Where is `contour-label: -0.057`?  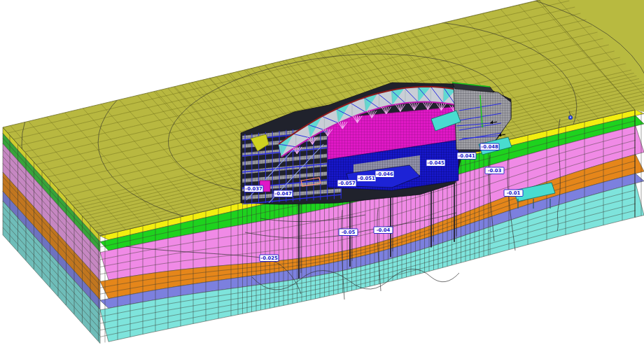 contour-label: -0.057 is located at coordinates (347, 183).